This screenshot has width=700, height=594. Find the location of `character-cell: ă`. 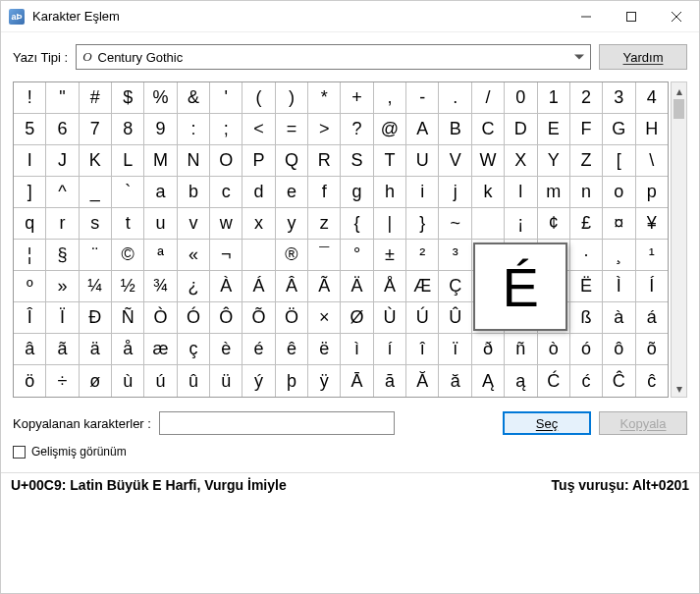

character-cell: ă is located at coordinates (456, 381).